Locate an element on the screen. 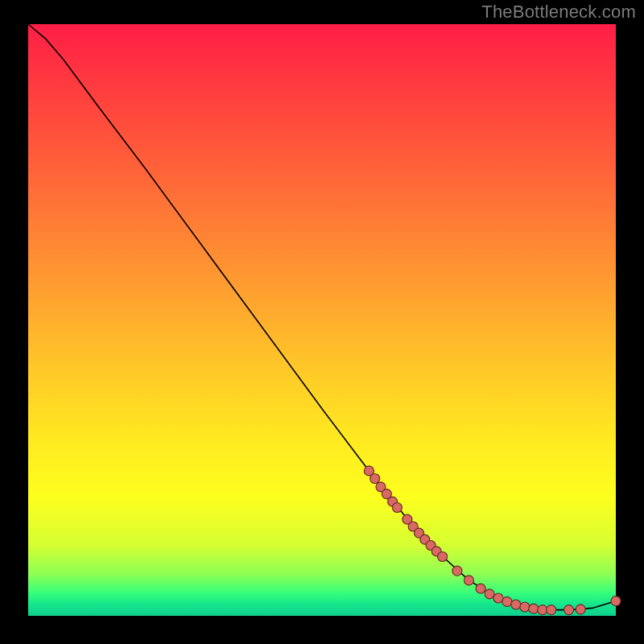 This screenshot has width=644, height=644. marker-group is located at coordinates (493, 541).